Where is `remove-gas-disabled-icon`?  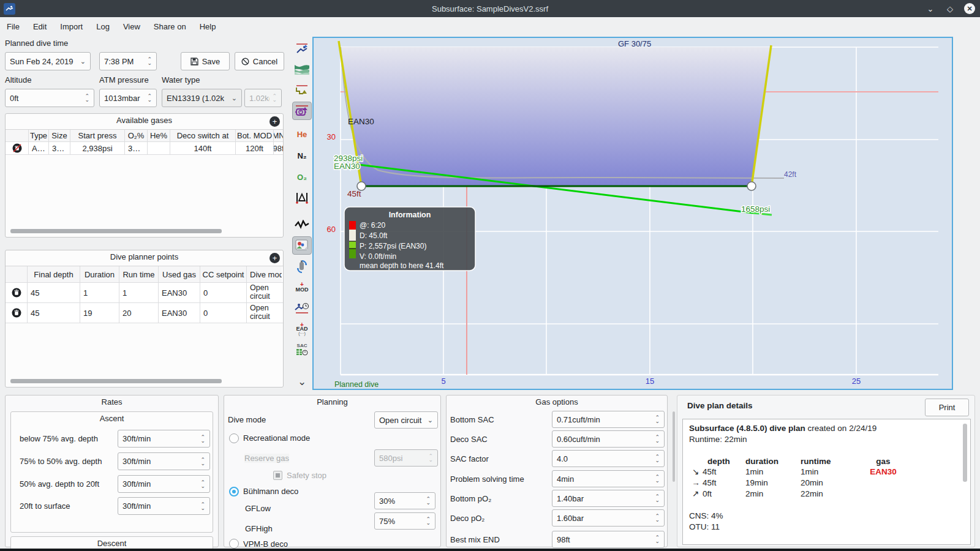
remove-gas-disabled-icon is located at coordinates (17, 148).